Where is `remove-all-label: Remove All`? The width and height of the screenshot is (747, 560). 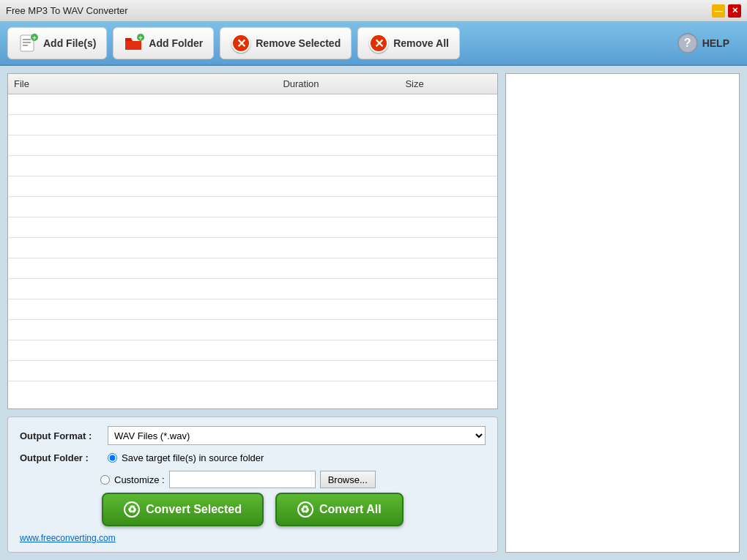 remove-all-label: Remove All is located at coordinates (421, 43).